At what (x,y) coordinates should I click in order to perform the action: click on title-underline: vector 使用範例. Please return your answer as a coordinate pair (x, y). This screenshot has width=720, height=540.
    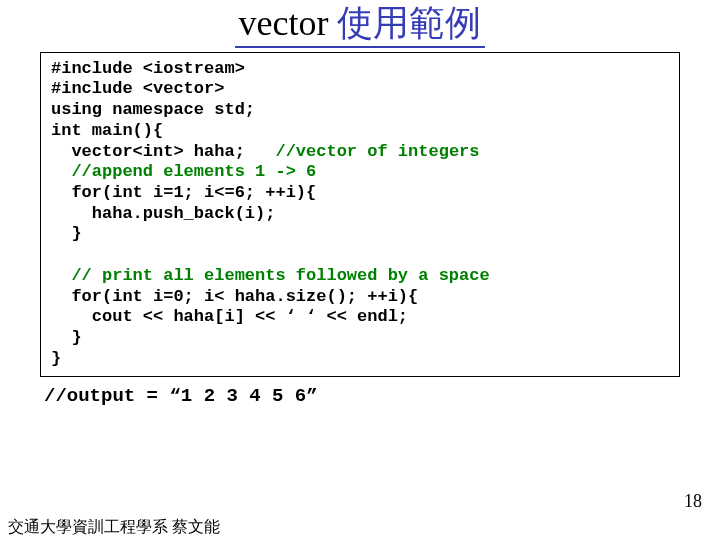
    Looking at the image, I should click on (360, 26).